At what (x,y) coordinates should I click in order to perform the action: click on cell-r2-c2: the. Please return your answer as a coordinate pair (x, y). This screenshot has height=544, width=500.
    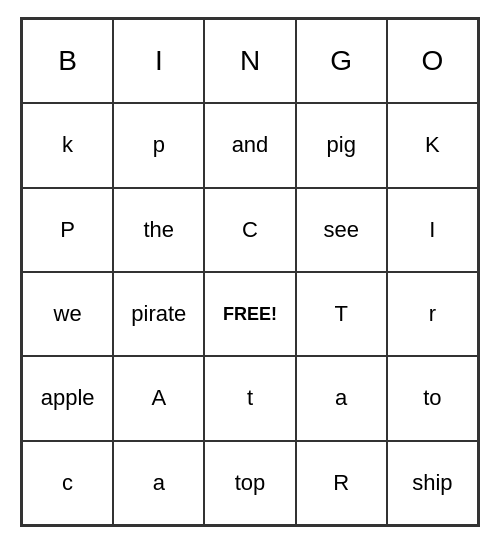
    Looking at the image, I should click on (158, 230).